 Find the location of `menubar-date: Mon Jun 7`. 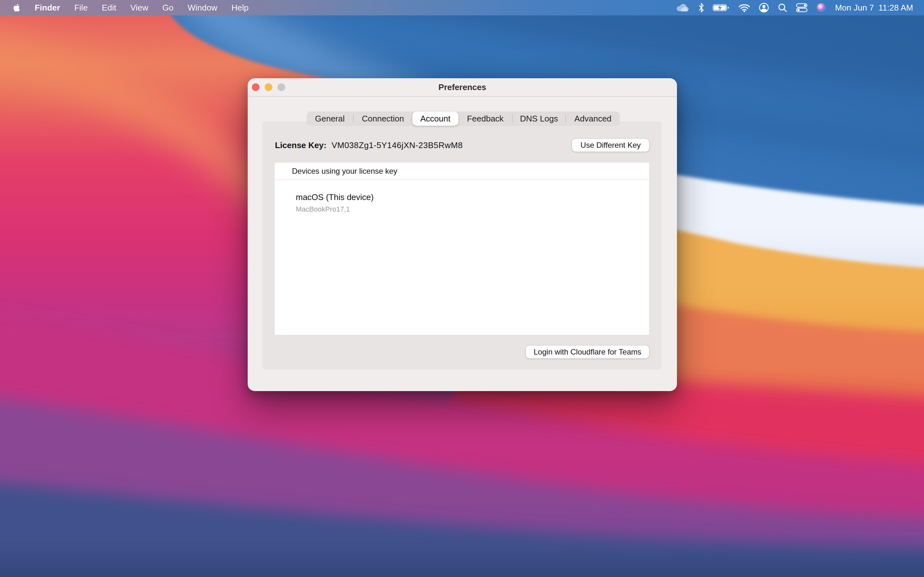

menubar-date: Mon Jun 7 is located at coordinates (855, 8).